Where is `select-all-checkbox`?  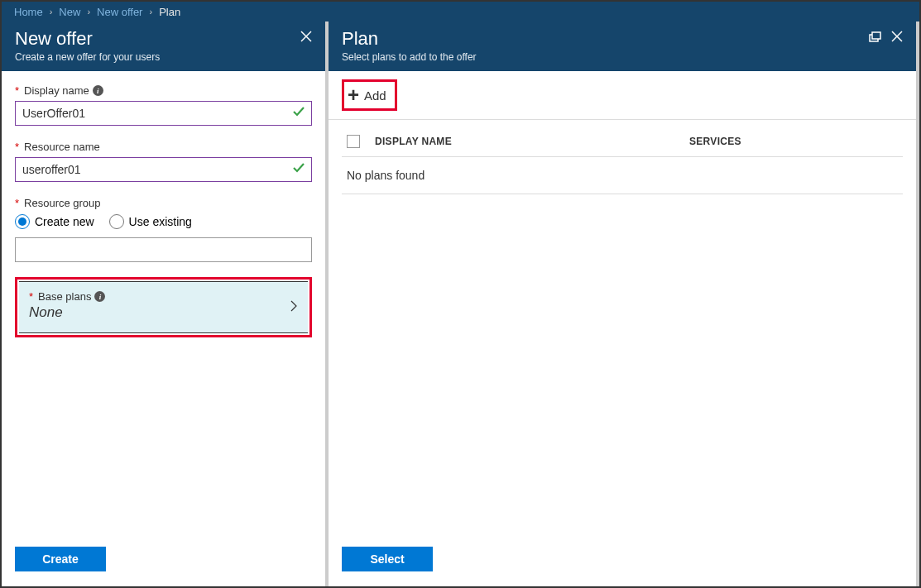 select-all-checkbox is located at coordinates (353, 141).